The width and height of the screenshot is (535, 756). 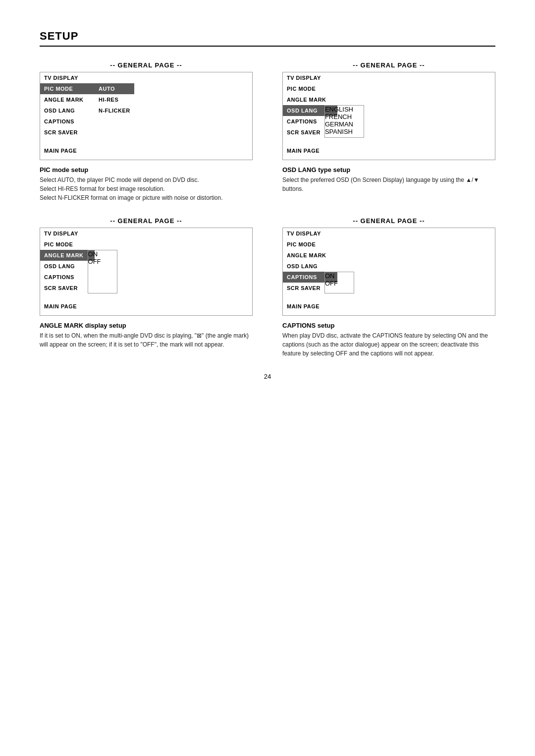 I want to click on scr-saver-label-1: SCR SAVER, so click(x=67, y=132).